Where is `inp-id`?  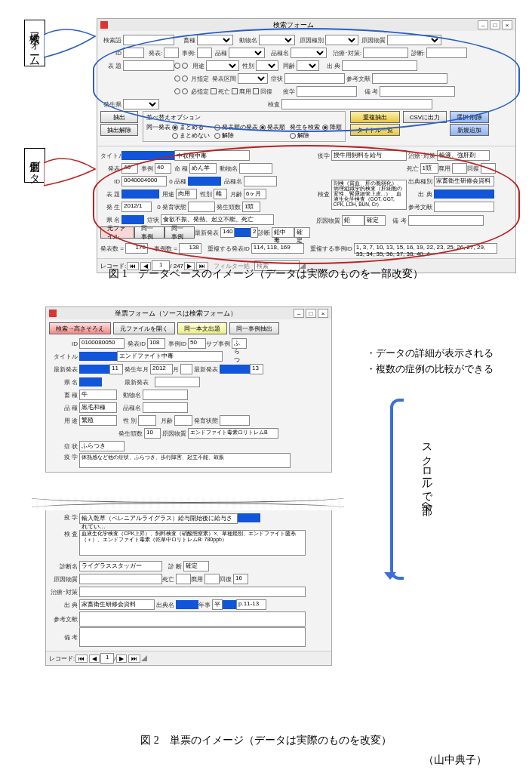
inp-id is located at coordinates (134, 53).